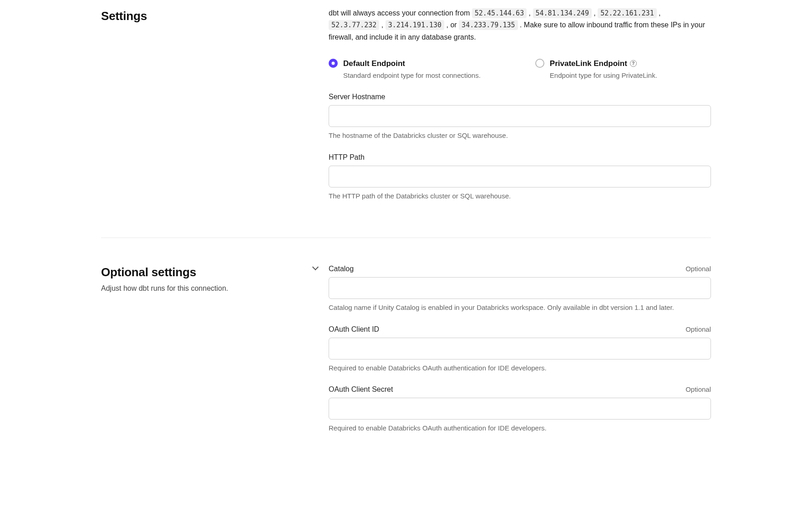  I want to click on ip-intro-text: dbt will always access your connection f…, so click(520, 25).